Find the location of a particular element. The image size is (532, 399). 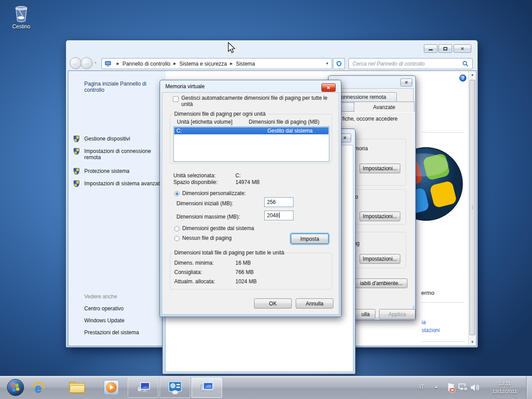

scroll-thumb is located at coordinates (473, 207).